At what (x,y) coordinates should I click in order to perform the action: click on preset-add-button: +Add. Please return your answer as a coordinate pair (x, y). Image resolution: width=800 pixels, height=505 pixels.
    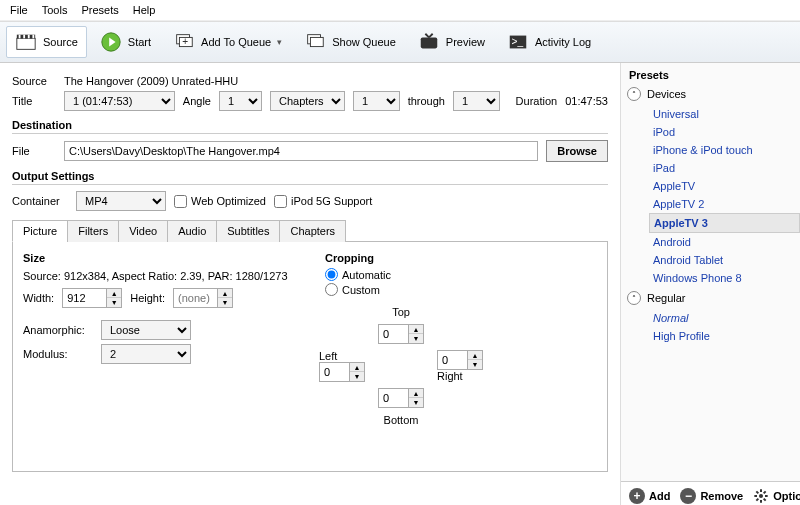
    Looking at the image, I should click on (650, 496).